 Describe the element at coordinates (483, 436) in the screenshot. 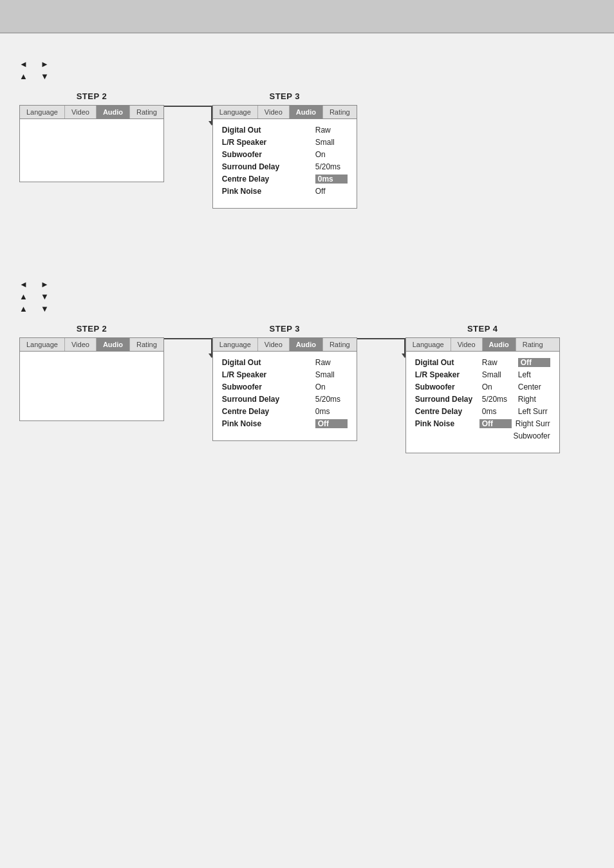

I see `row-extra-s4: Subwoofer` at that location.